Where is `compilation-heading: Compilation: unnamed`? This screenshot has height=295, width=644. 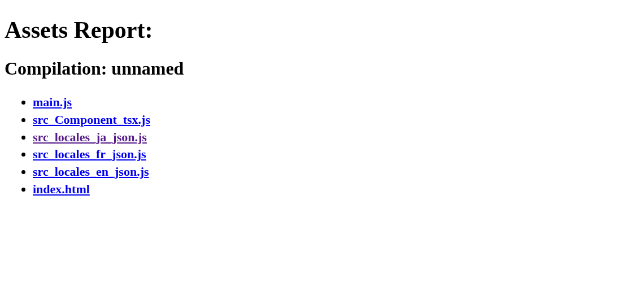
compilation-heading: Compilation: unnamed is located at coordinates (322, 69).